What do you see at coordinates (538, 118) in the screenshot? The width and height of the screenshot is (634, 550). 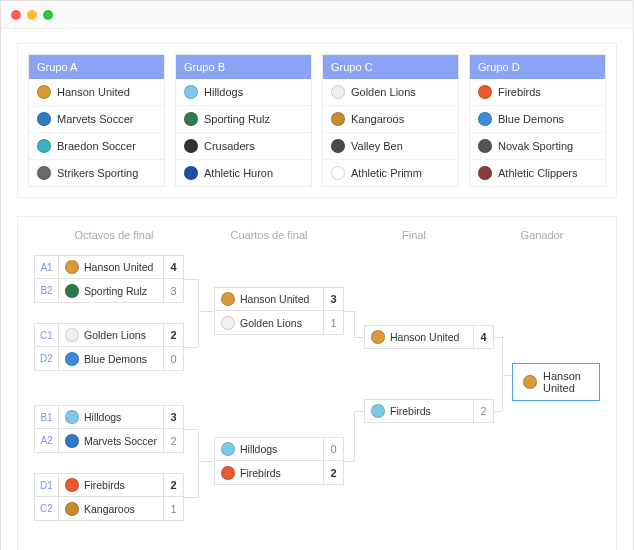 I see `team-row: Blue Demons` at bounding box center [538, 118].